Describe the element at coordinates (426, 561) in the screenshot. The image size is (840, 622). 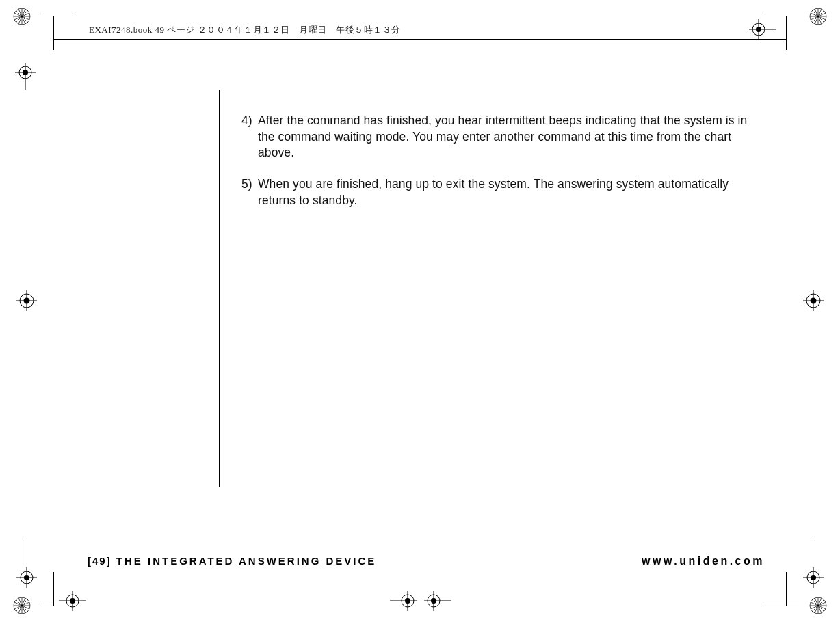
I see `page-footer: [49] THE INTEGRATED ANSWERING DEVICE www…` at that location.